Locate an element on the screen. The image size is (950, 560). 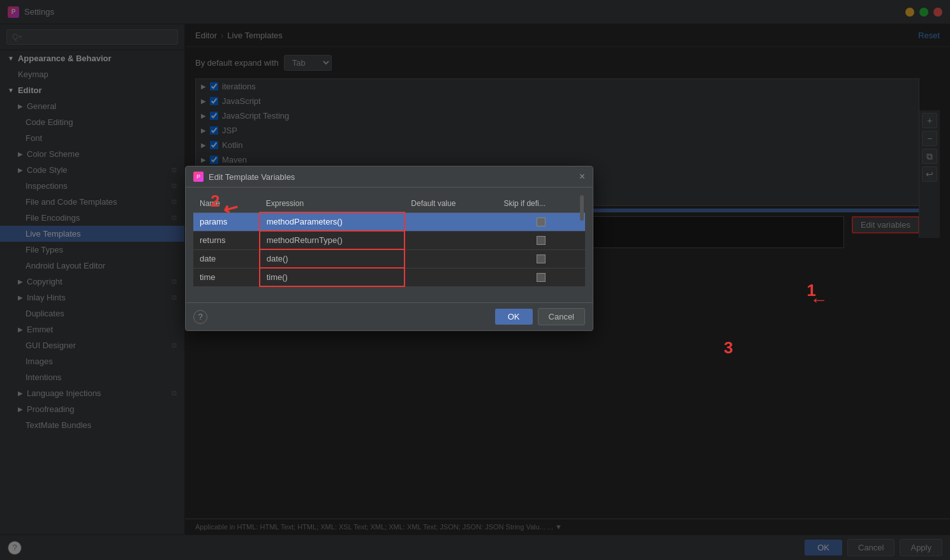
variables-table: Name Expression Default value Skip if de… is located at coordinates (389, 241).